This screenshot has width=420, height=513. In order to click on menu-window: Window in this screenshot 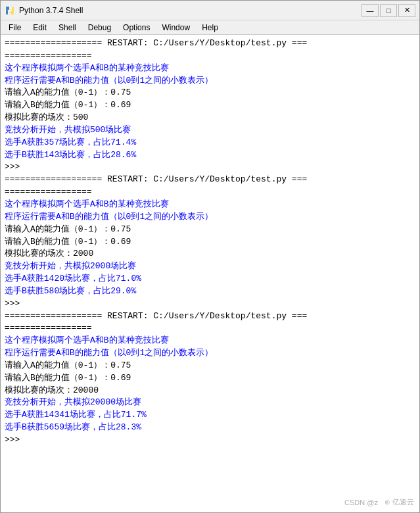, I will do `click(176, 28)`.